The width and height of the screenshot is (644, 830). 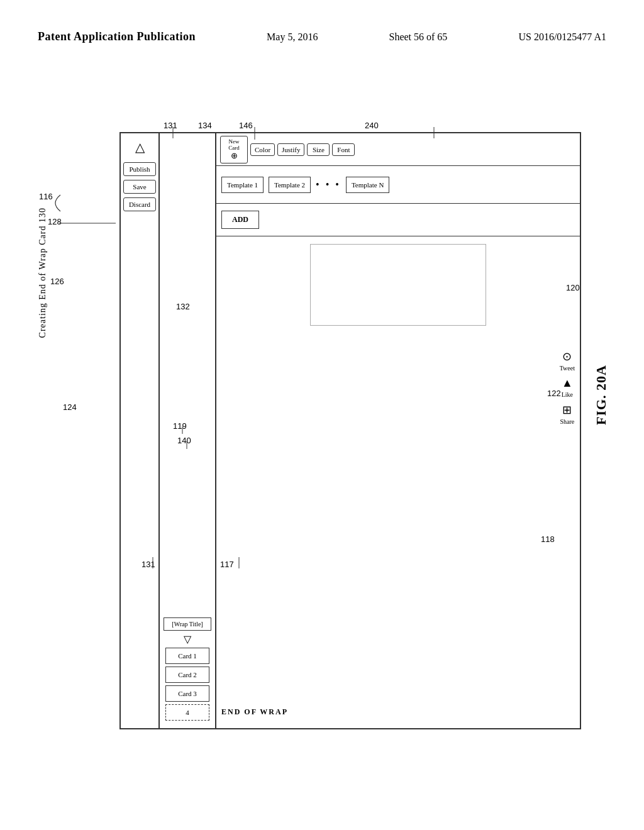 I want to click on ref-118: 118, so click(x=548, y=540).